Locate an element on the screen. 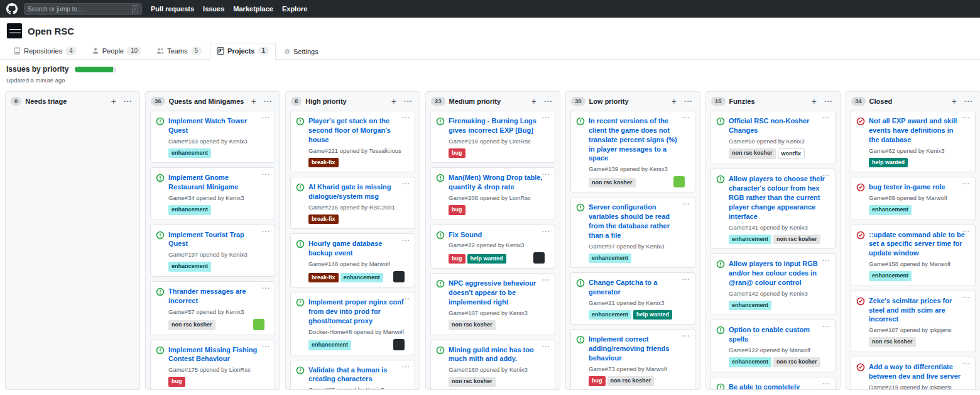  issue-card: Hourly game database backup event Game#1… is located at coordinates (353, 260).